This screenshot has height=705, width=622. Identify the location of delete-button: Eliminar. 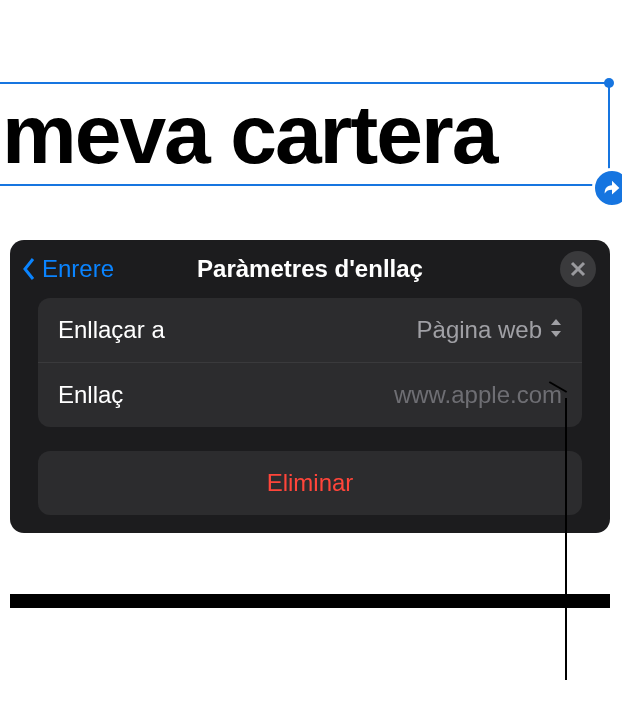
(310, 483).